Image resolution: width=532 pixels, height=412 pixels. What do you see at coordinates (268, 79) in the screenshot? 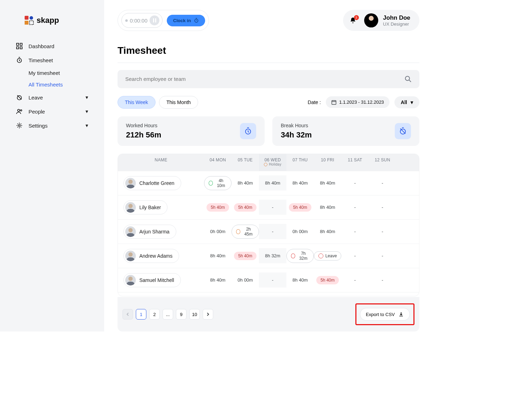
I see `search-bar` at bounding box center [268, 79].